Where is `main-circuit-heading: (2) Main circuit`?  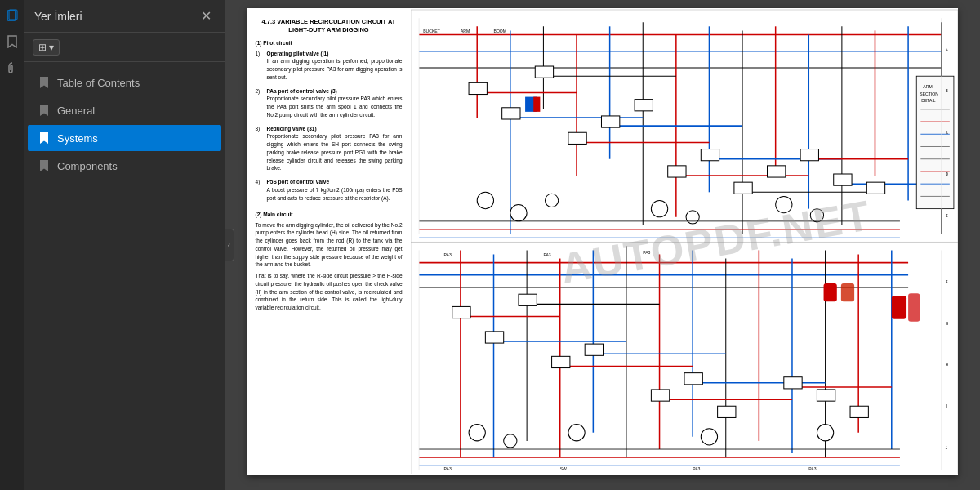
main-circuit-heading: (2) Main circuit is located at coordinates (329, 214).